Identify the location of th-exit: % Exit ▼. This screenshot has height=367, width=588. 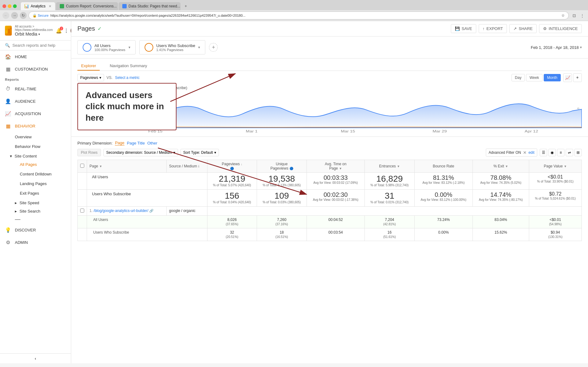
(501, 166).